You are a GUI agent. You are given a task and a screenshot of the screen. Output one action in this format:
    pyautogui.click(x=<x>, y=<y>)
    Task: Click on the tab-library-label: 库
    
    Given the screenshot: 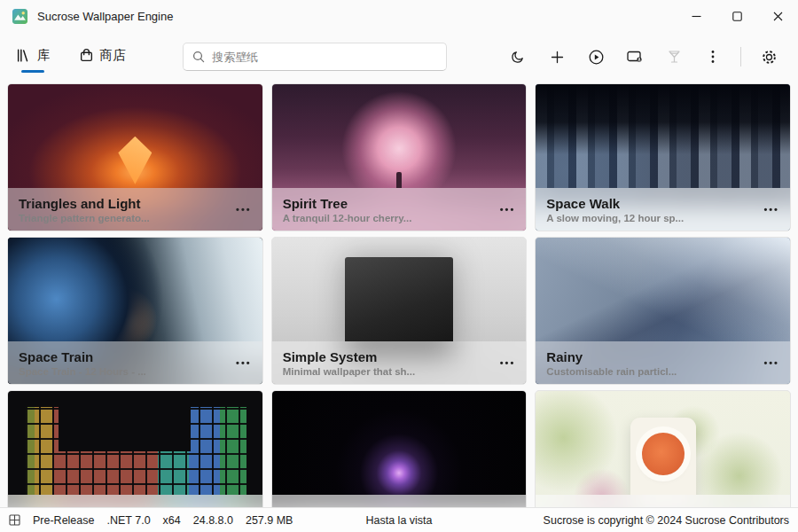 What is the action you would take?
    pyautogui.click(x=44, y=55)
    